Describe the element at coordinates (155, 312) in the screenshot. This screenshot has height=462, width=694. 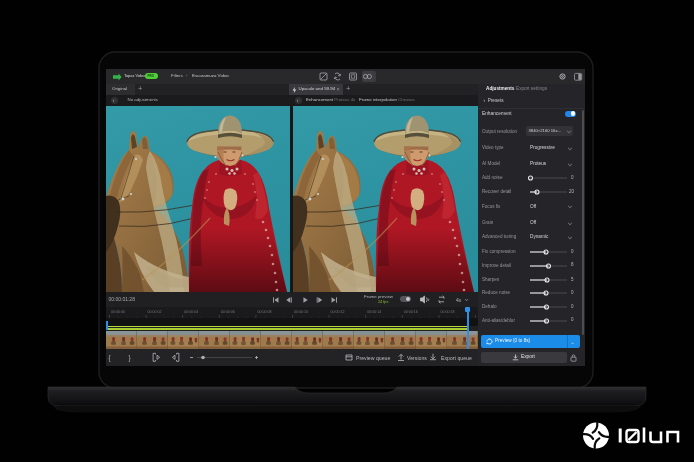
I see `svg-text: 00:00:02` at that location.